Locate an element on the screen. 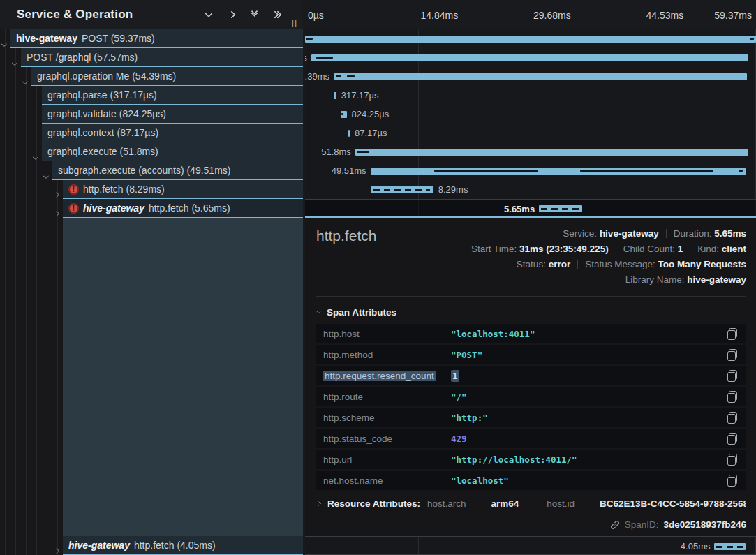  attribute-value: "/" is located at coordinates (459, 397).